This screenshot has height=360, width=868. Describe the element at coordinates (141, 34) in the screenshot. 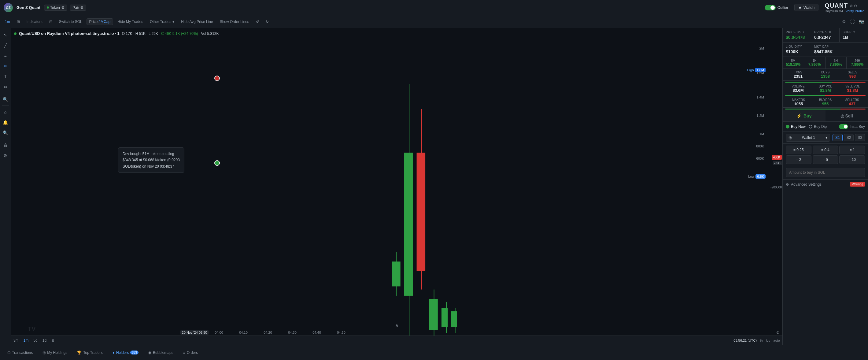

I see `high-val: H 51K` at that location.